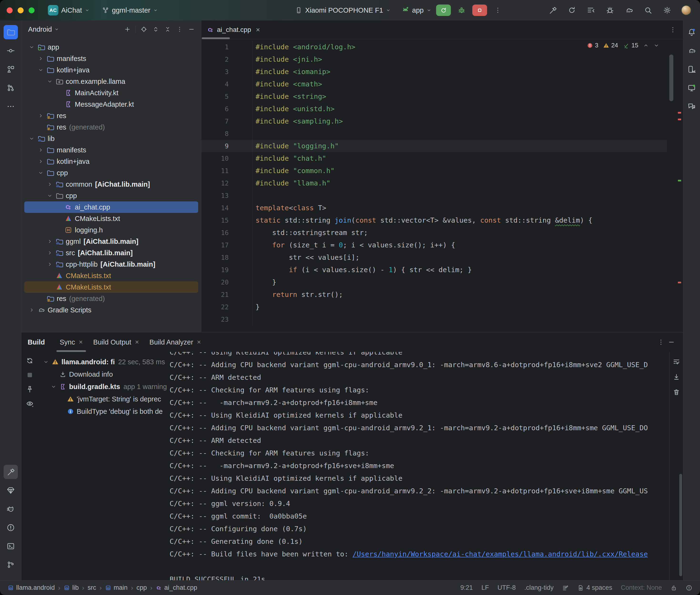 This screenshot has height=595, width=700. Describe the element at coordinates (667, 10) in the screenshot. I see `settings-button` at that location.